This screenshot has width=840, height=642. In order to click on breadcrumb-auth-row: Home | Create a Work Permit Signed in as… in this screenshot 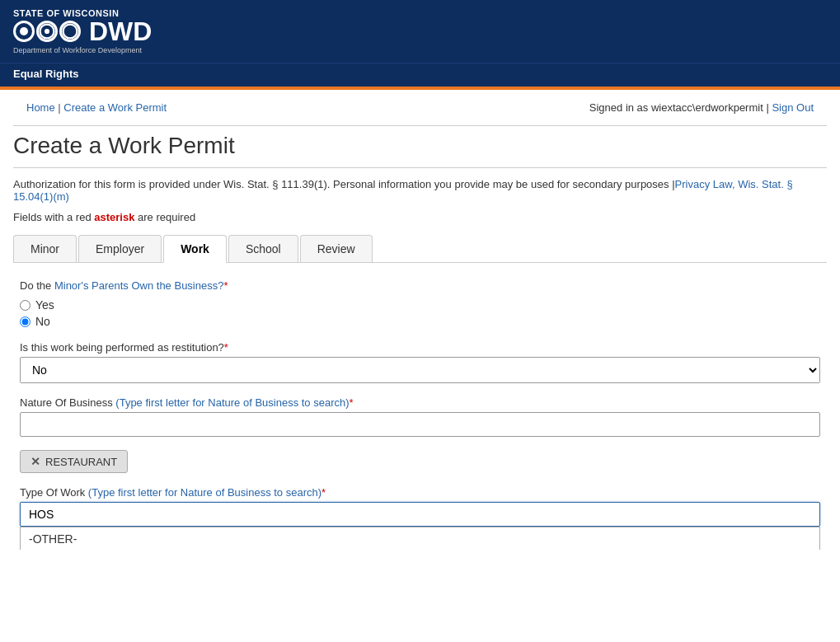, I will do `click(420, 107)`.